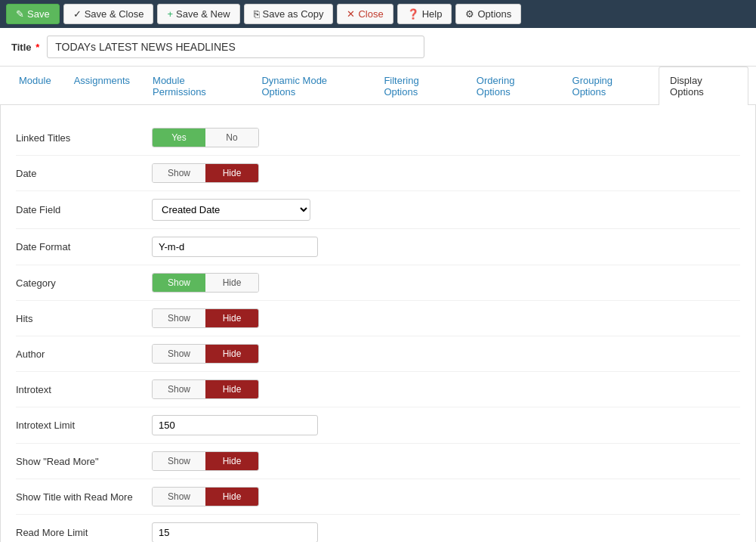  What do you see at coordinates (446, 461) in the screenshot?
I see `show-read-more-control: Show Hide` at bounding box center [446, 461].